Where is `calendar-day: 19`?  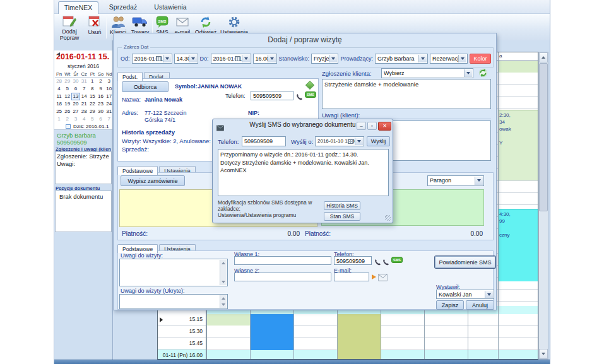
calendar-day: 19 is located at coordinates (67, 104).